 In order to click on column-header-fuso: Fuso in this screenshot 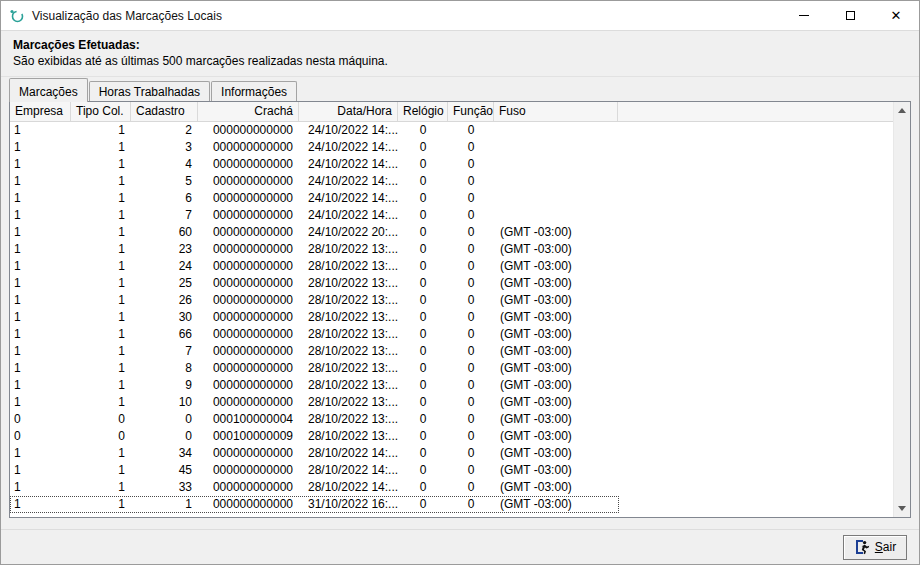, I will do `click(556, 112)`.